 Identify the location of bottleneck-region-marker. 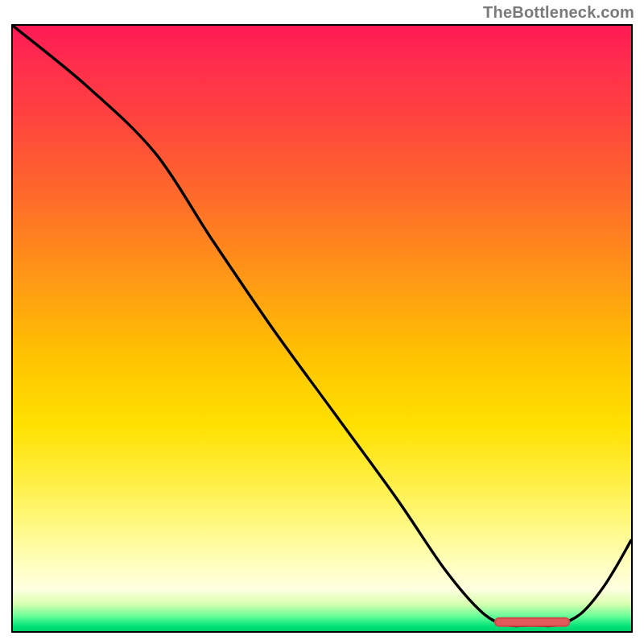
(532, 622).